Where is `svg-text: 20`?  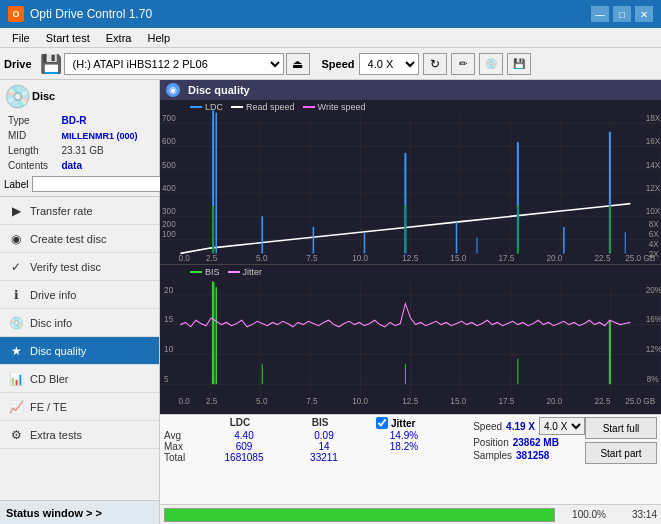
svg-text: 20 is located at coordinates (168, 289).